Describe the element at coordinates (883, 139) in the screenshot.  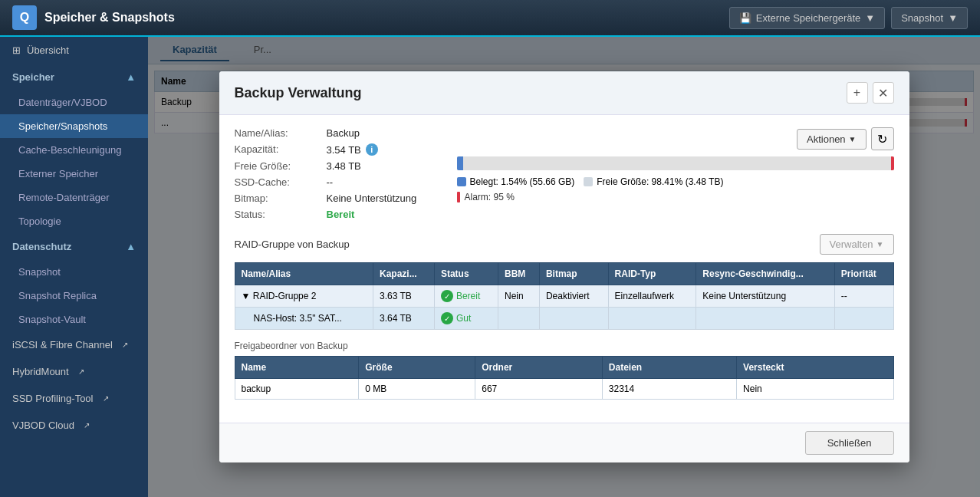
I see `refresh-button: ↻` at that location.